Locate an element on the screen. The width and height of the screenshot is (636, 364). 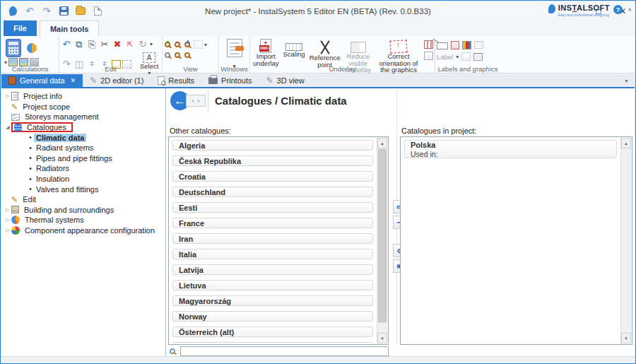
collapse-ribbon-icon: ∧ is located at coordinates (630, 10).